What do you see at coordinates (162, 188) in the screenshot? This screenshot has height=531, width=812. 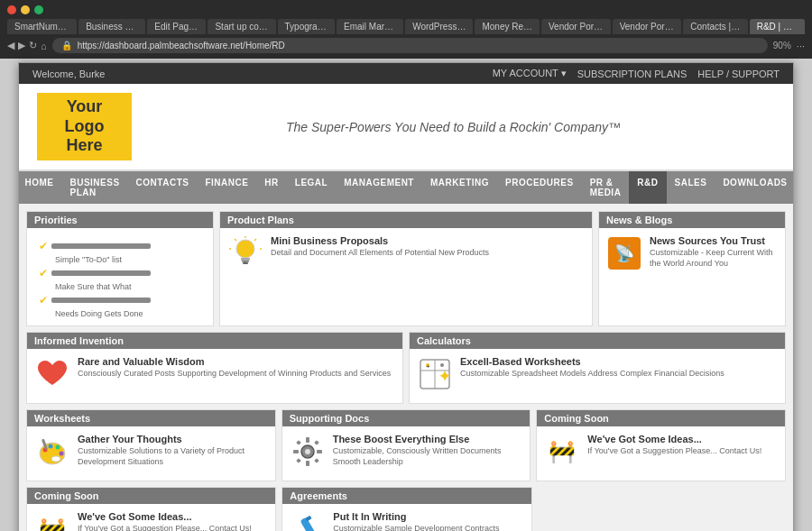 I see `nav-contacts: CONTACTS` at bounding box center [162, 188].